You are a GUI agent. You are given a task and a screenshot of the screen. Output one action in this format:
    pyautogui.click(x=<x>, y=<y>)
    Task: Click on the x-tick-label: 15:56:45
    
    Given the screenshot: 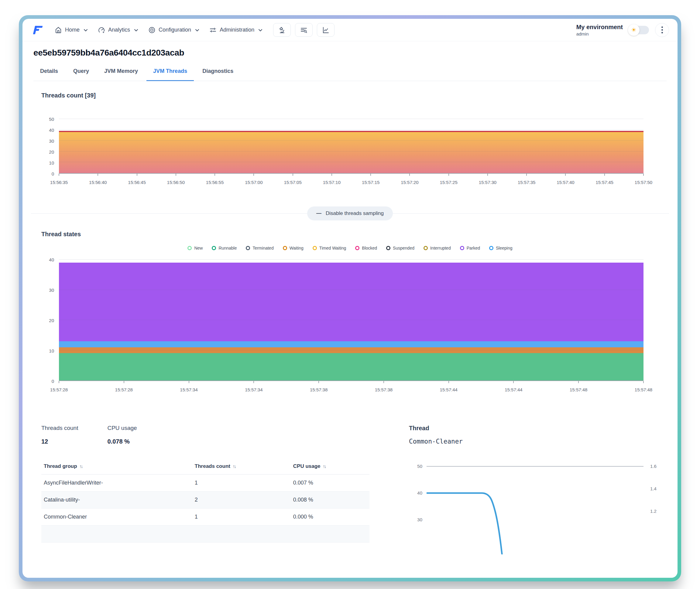 What is the action you would take?
    pyautogui.click(x=137, y=182)
    